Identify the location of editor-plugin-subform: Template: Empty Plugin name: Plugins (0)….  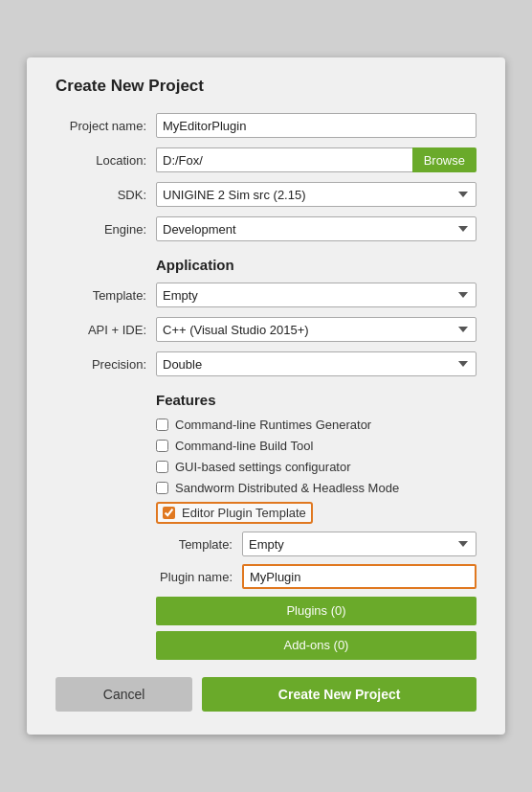
(316, 596).